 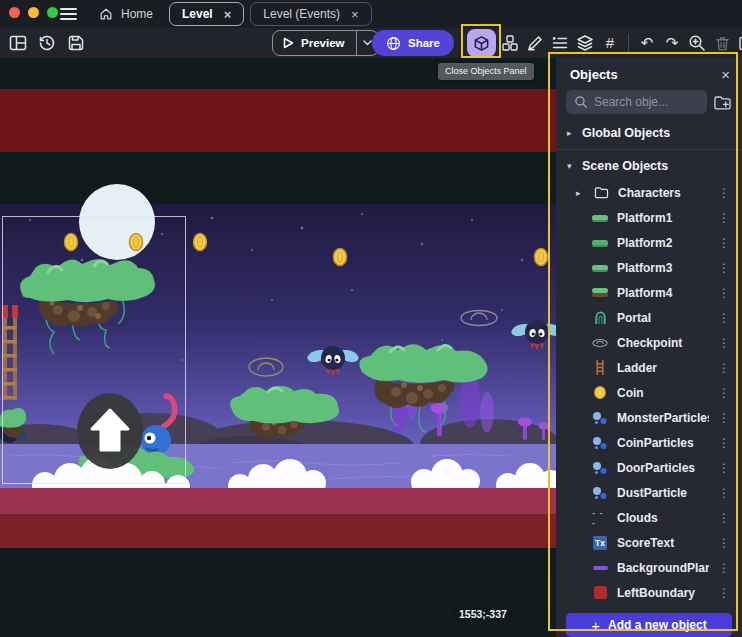 What do you see at coordinates (649, 166) in the screenshot?
I see `group-scene-objects: ▾ Scene Objects` at bounding box center [649, 166].